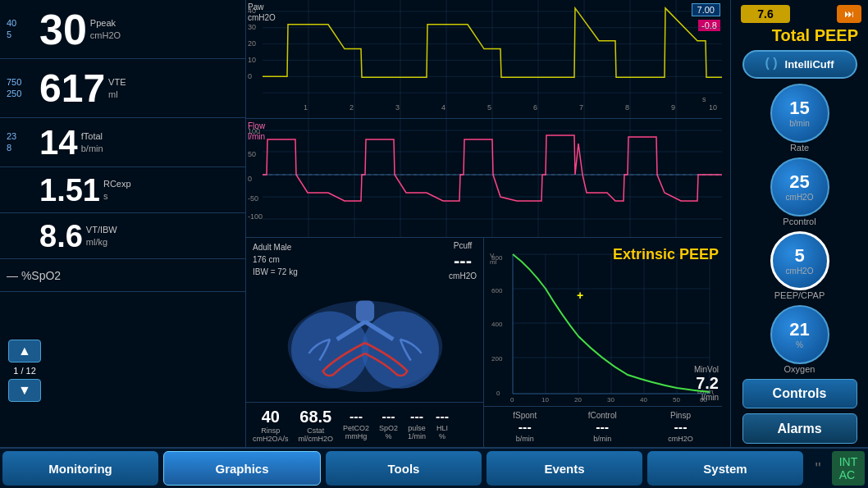 Image resolution: width=868 pixels, height=488 pixels. Describe the element at coordinates (117, 190) in the screenshot. I see `rcexp-label: RCexp s` at that location.